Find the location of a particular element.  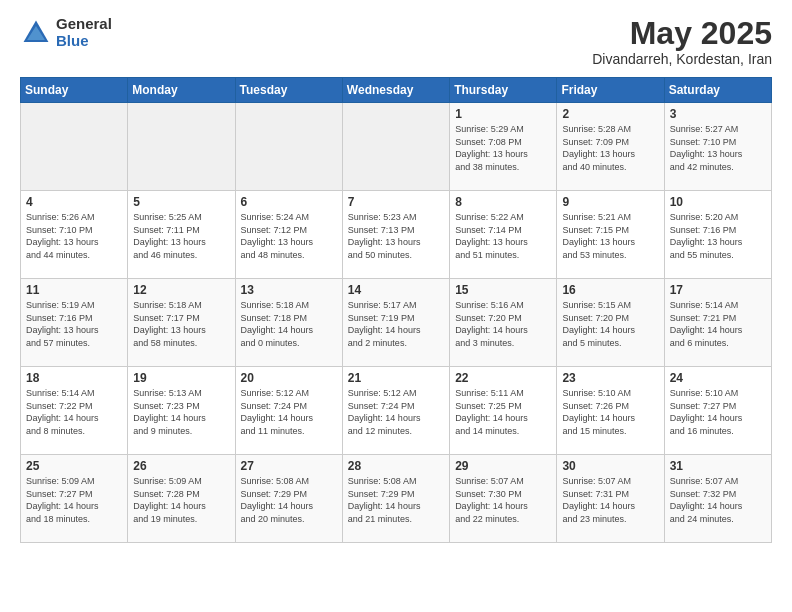

cell-content: Sunrise: 5:14 AM Sunset: 7:21 PM Dayligh… is located at coordinates (718, 324).